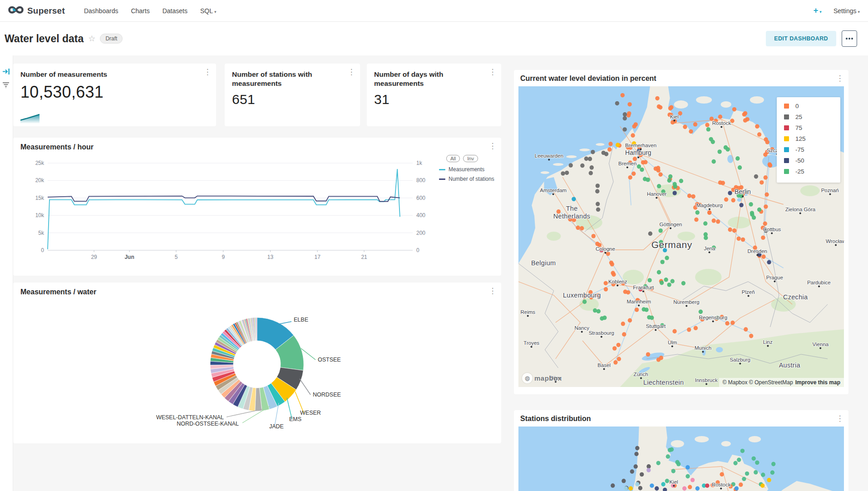 The height and width of the screenshot is (491, 868). I want to click on map-legend: 02575125-75-50-25, so click(809, 140).